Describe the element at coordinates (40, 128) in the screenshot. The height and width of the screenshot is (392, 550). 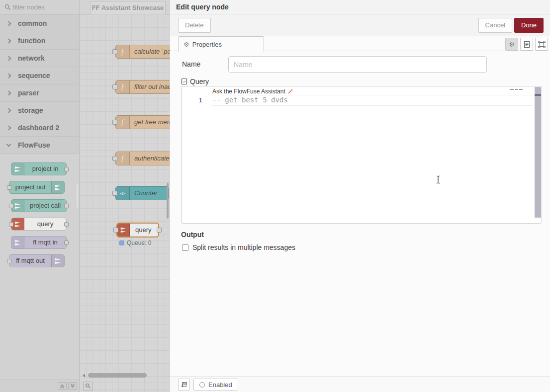
I see `palette-category-dashboard-2: dashboard 2` at that location.